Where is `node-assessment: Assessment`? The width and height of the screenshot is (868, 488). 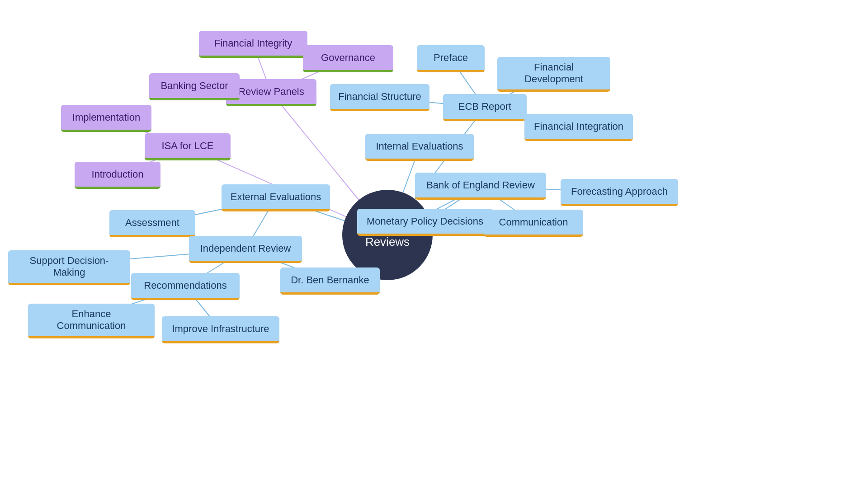 node-assessment: Assessment is located at coordinates (152, 224).